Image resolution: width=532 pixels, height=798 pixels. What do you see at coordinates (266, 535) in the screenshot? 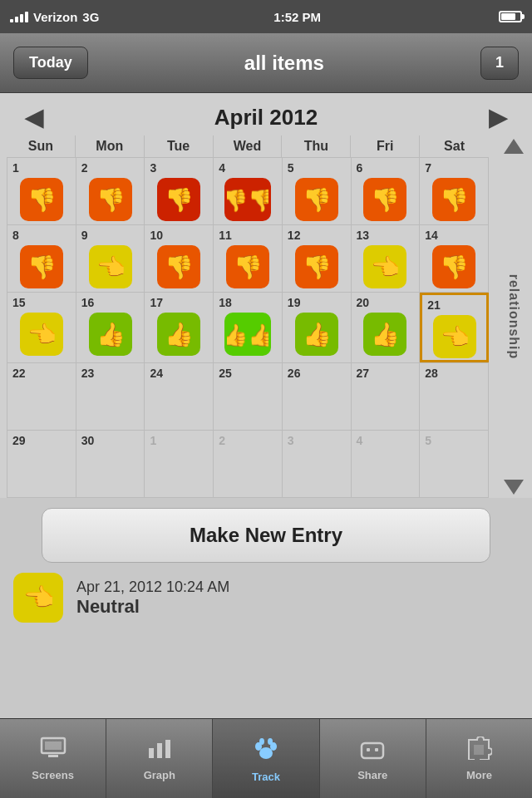
I see `make-entry-button: Make New Entry` at bounding box center [266, 535].